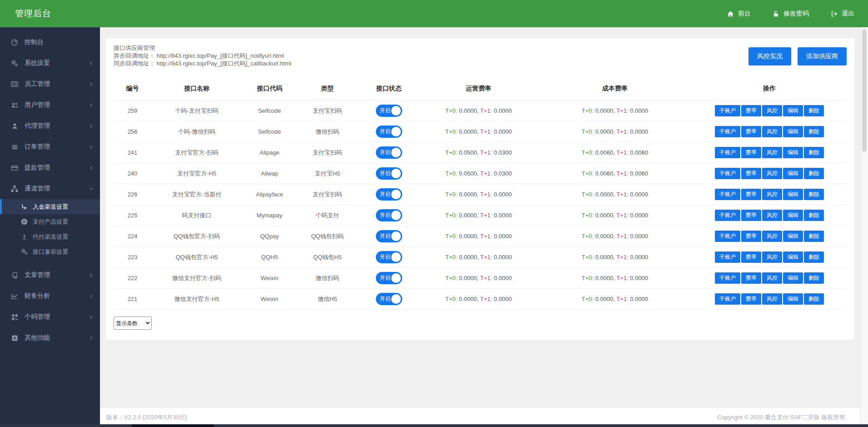 This screenshot has width=868, height=427. I want to click on risk-live-button: 风控实况, so click(770, 56).